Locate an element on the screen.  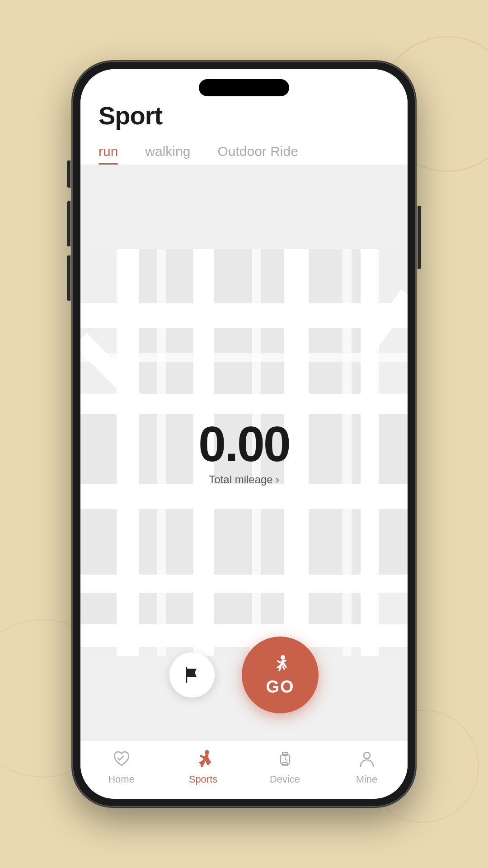
go-button: GO is located at coordinates (280, 675).